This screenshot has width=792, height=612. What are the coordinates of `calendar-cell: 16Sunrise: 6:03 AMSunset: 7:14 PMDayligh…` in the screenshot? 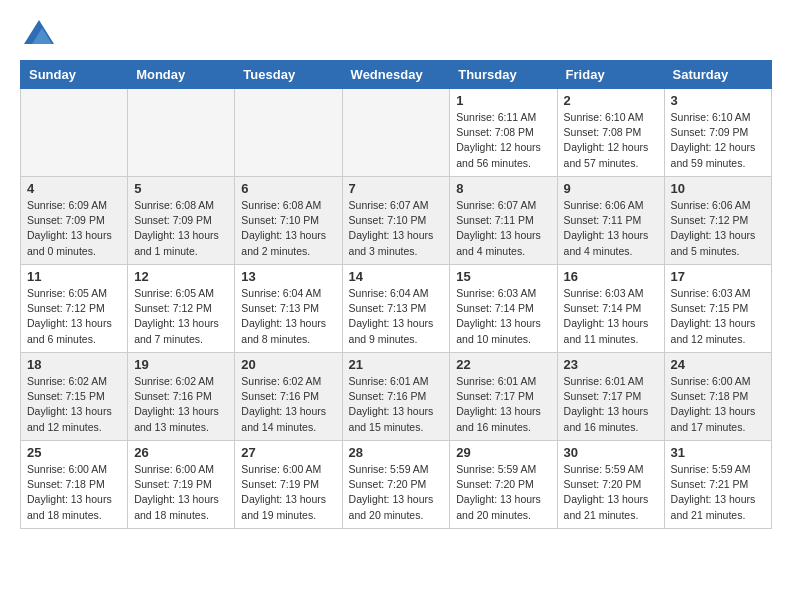 It's located at (610, 309).